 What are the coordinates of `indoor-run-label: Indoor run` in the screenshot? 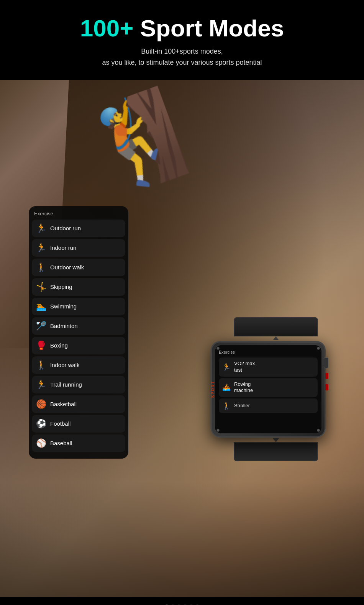 It's located at (63, 248).